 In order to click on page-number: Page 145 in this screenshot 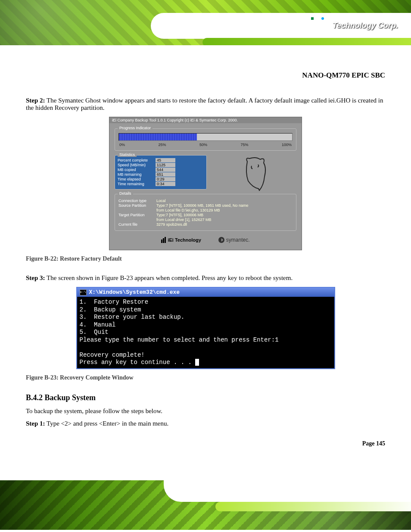, I will do `click(206, 444)`.